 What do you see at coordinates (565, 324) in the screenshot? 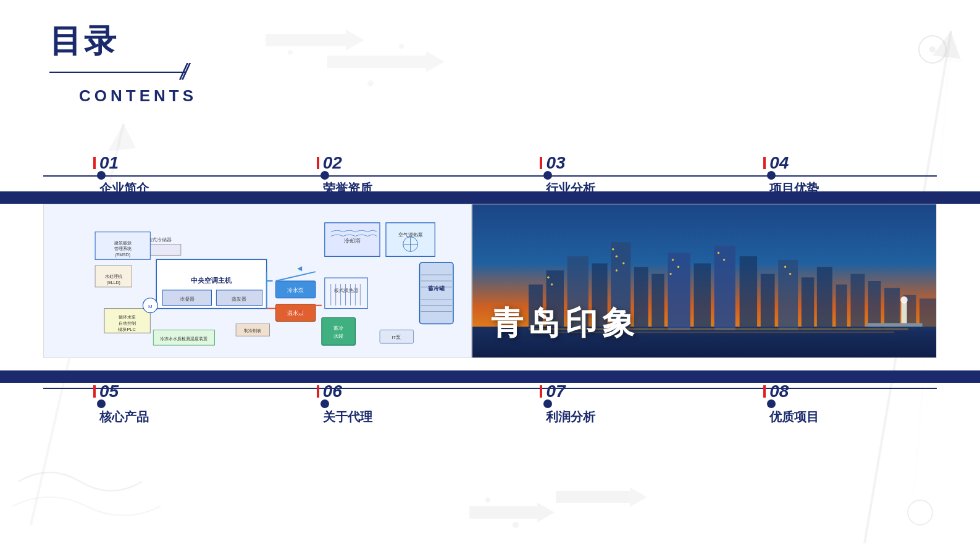
I see `city-title: 青岛印象` at bounding box center [565, 324].